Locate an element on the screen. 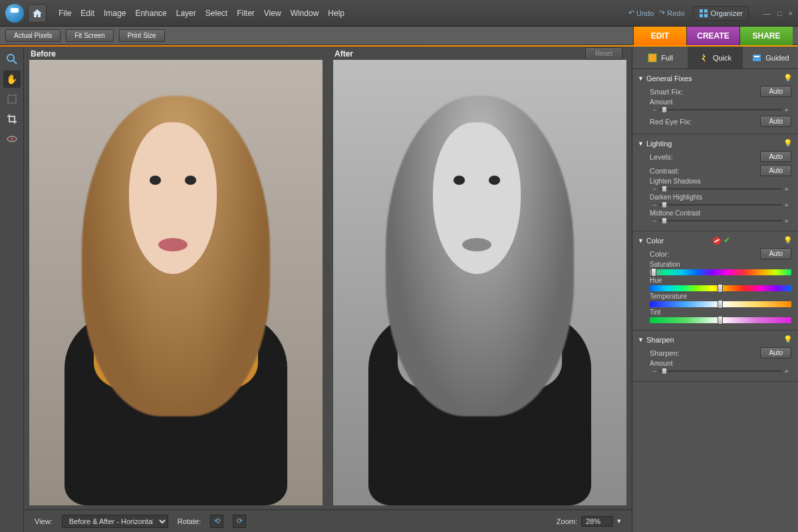 Image resolution: width=798 pixels, height=532 pixels. lighten-shadows-label: Lighten Shadows is located at coordinates (721, 181).